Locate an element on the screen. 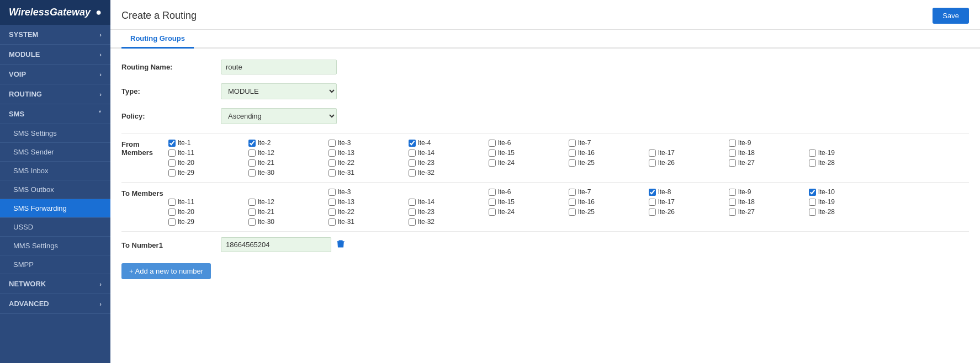 The image size is (980, 363). delete-to-number-button is located at coordinates (341, 245).